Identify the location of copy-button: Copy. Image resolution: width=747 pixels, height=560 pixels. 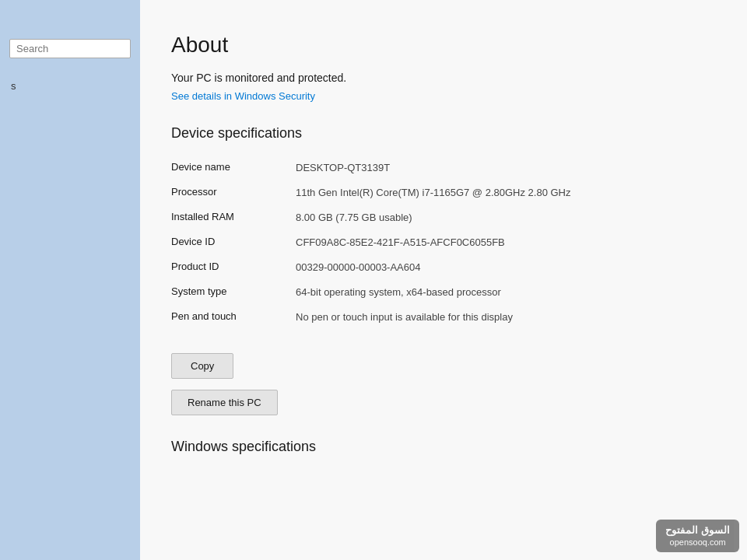
(202, 366).